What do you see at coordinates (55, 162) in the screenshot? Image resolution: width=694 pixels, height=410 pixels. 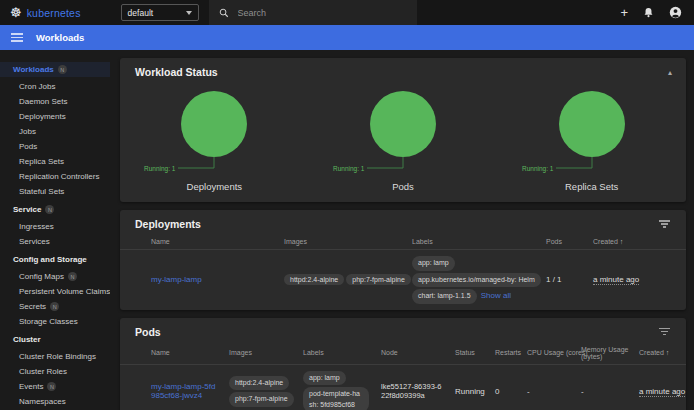 I see `sidebar-item-replica-sets: Replica Sets` at bounding box center [55, 162].